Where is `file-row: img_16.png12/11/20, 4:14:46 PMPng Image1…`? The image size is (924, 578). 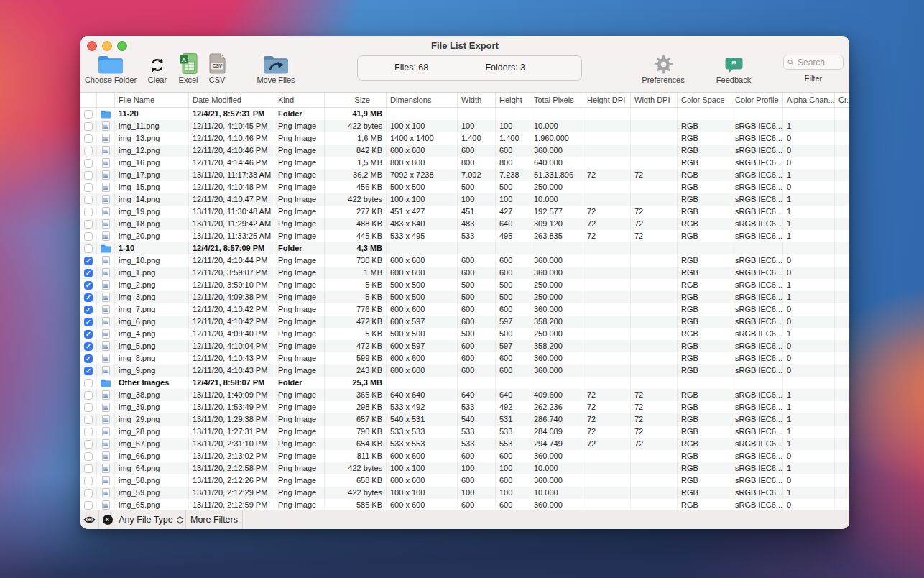
file-row: img_16.png12/11/20, 4:14:46 PMPng Image1… is located at coordinates (465, 162).